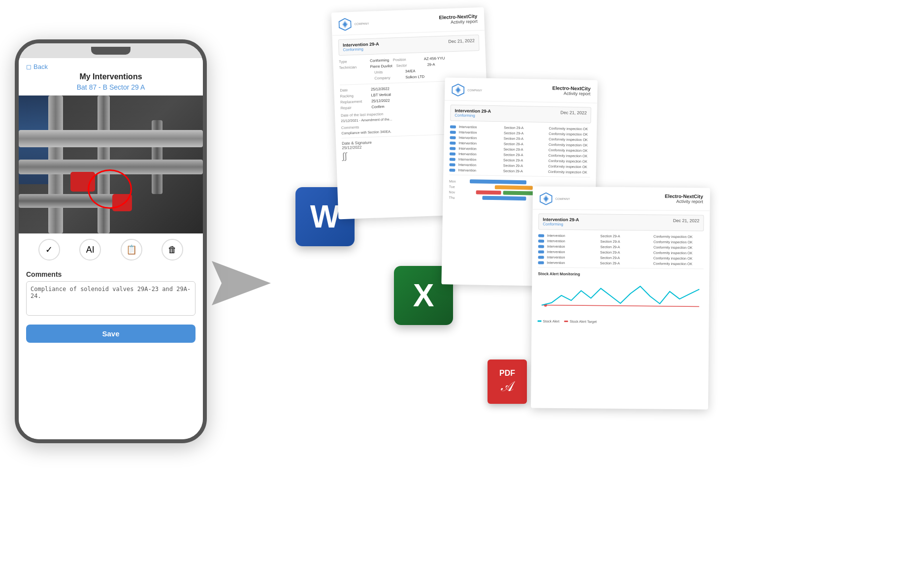 The width and height of the screenshot is (911, 588). I want to click on replacement-value: 25/12/2022, so click(381, 101).